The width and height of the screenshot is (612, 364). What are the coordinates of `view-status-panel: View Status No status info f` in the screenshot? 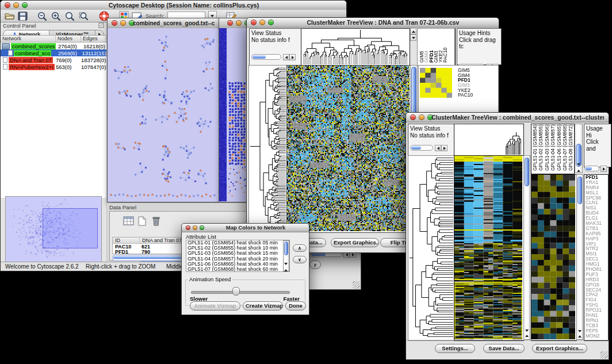 It's located at (277, 48).